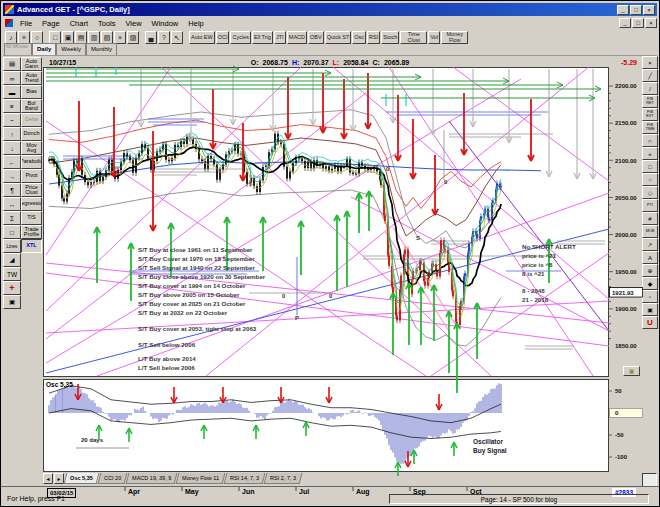  What do you see at coordinates (651, 23) in the screenshot?
I see `child-close-button: ×` at bounding box center [651, 23].